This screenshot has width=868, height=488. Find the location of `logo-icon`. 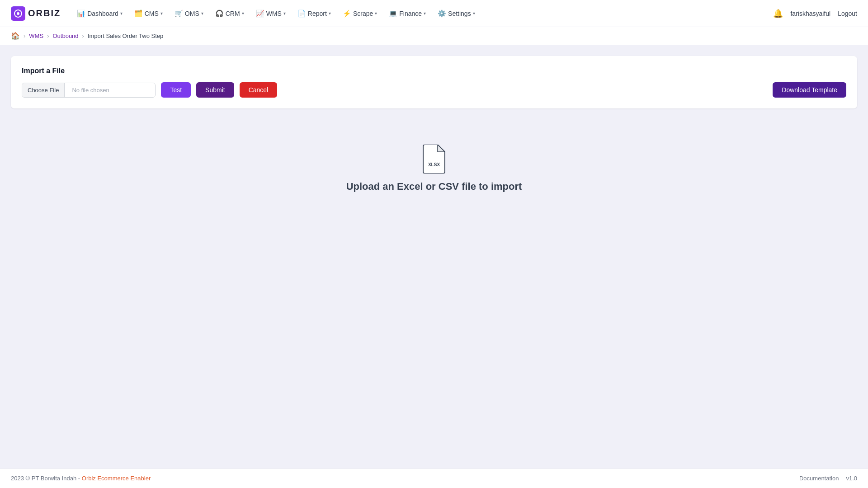

logo-icon is located at coordinates (18, 14).